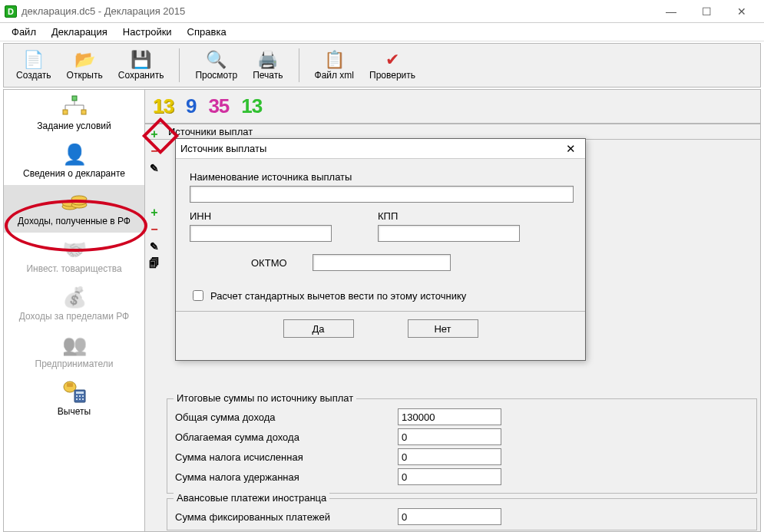 The width and height of the screenshot is (764, 532). Describe the element at coordinates (74, 161) in the screenshot. I see `sidebar-item-declarant: 👤 Сведения о декларанте` at that location.